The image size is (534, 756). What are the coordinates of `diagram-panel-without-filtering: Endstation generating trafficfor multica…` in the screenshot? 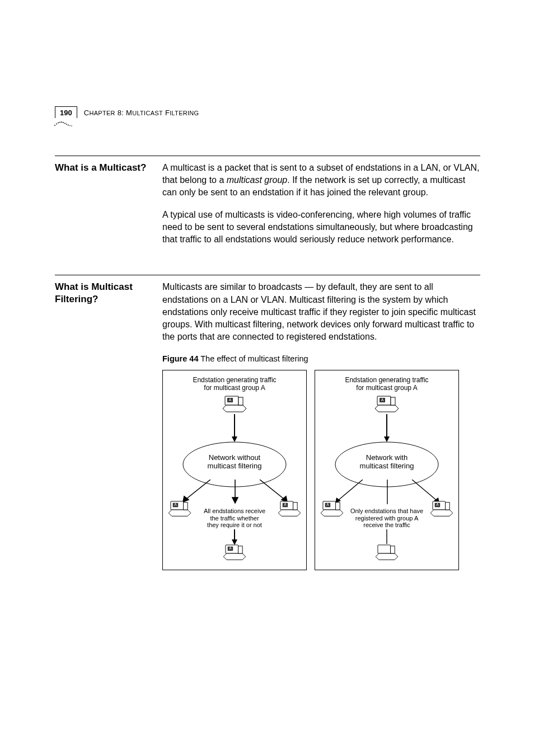 It's located at (235, 470).